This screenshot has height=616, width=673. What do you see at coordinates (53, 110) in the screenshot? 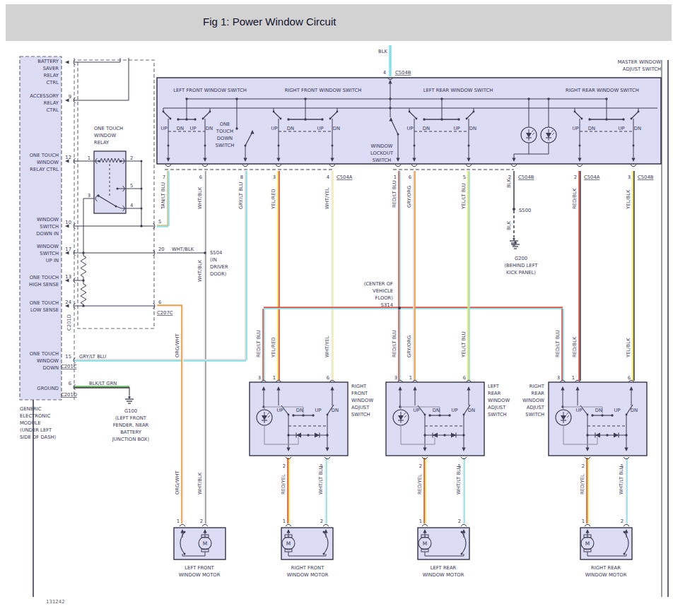
I see `diagram-label: CTRL` at bounding box center [53, 110].